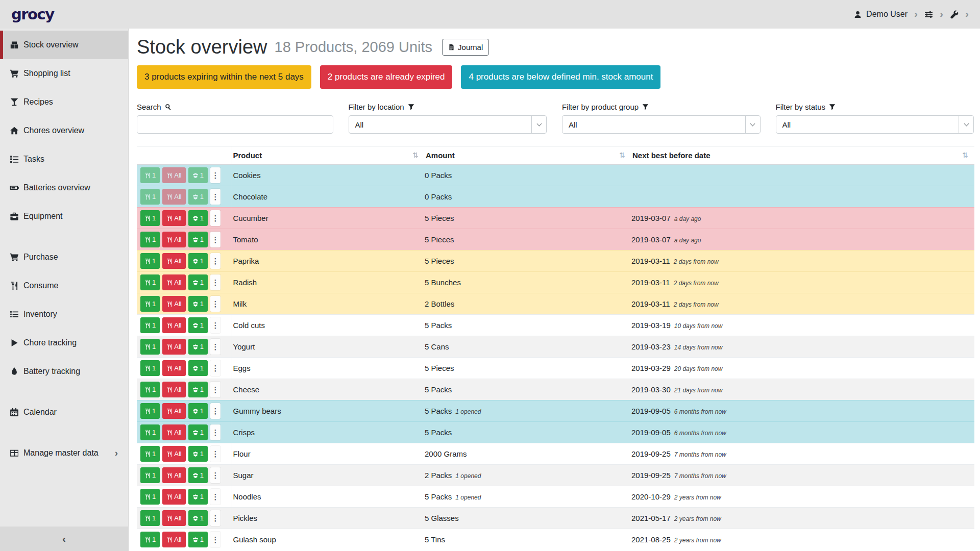  What do you see at coordinates (528, 156) in the screenshot?
I see `column-header-amount: Amount ⇅` at bounding box center [528, 156].